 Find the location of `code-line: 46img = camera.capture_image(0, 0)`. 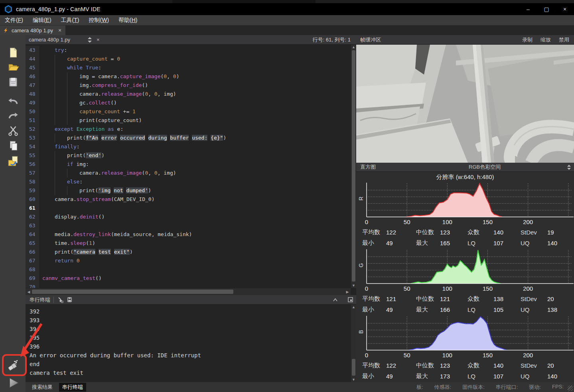

code-line: 46img = camera.capture_image(0, 0) is located at coordinates (188, 77).